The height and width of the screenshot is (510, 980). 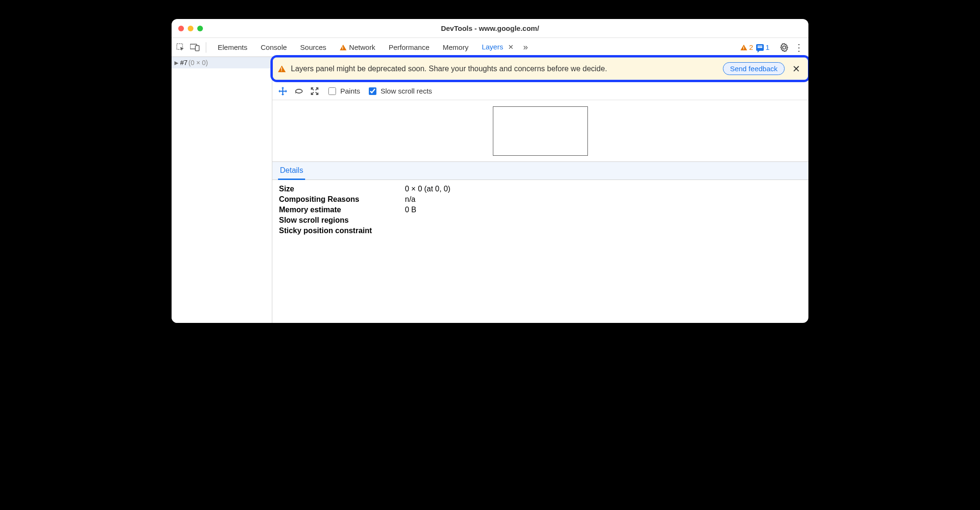 What do you see at coordinates (342, 189) in the screenshot?
I see `detail-label: Size` at bounding box center [342, 189].